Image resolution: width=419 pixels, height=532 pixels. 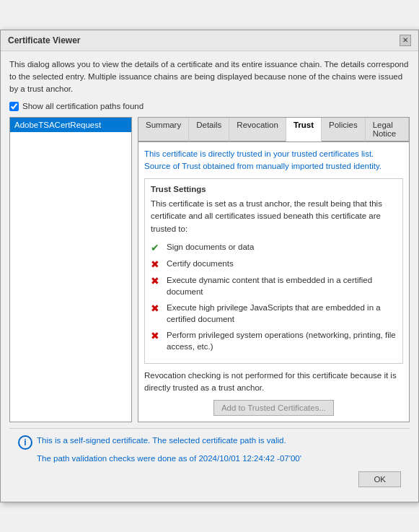 I want to click on trust-item-0: ✔ Sign documents or data, so click(x=274, y=247).